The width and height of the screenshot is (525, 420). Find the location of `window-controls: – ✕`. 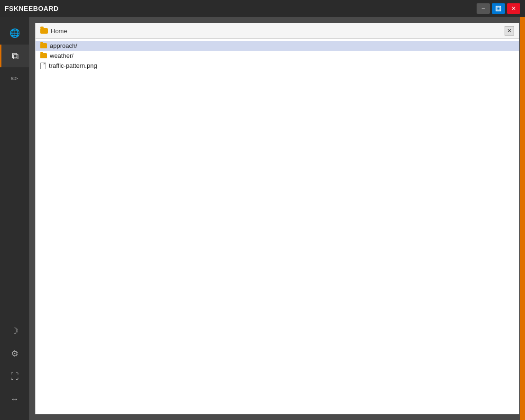

window-controls: – ✕ is located at coordinates (498, 9).